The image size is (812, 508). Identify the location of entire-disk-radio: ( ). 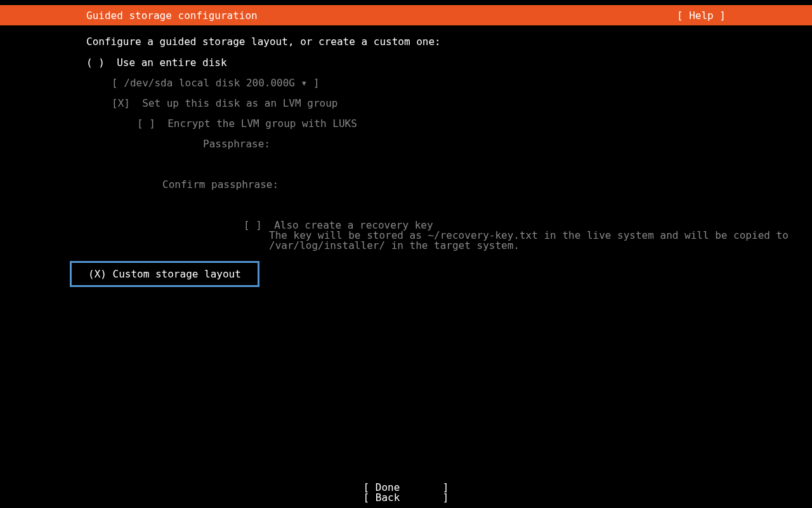
(95, 62).